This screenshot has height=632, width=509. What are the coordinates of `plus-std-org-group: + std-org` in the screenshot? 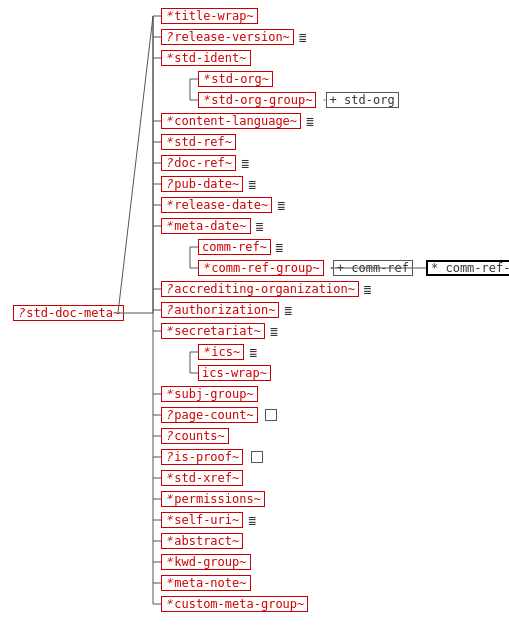 It's located at (362, 100).